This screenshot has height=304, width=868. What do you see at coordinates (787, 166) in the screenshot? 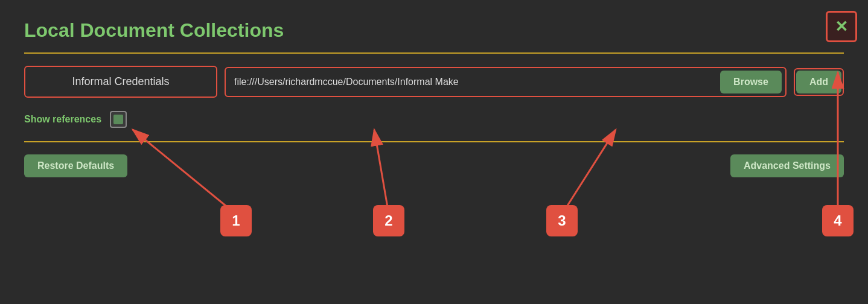
I see `advanced-settings-button: Advanced Settings` at bounding box center [787, 166].